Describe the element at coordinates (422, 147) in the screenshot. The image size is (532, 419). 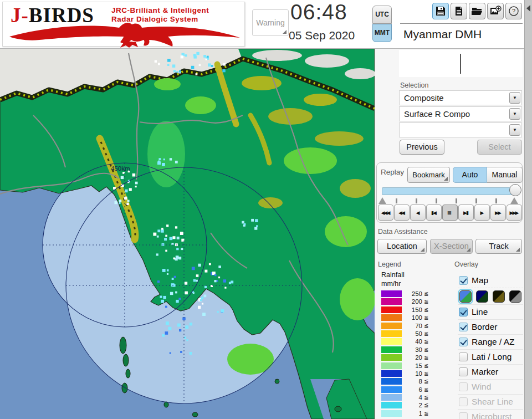
I see `previous-button: Previous` at that location.